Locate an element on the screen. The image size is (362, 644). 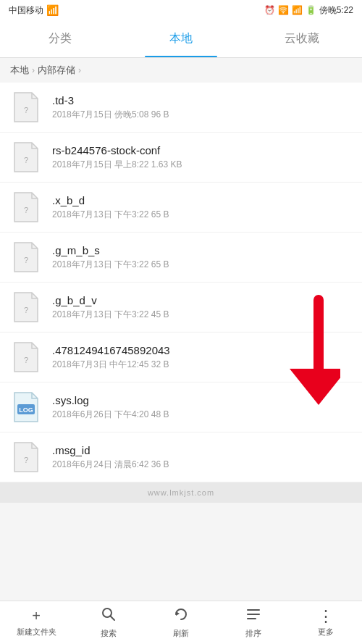
breadcrumb-local: 本地 is located at coordinates (20, 70).